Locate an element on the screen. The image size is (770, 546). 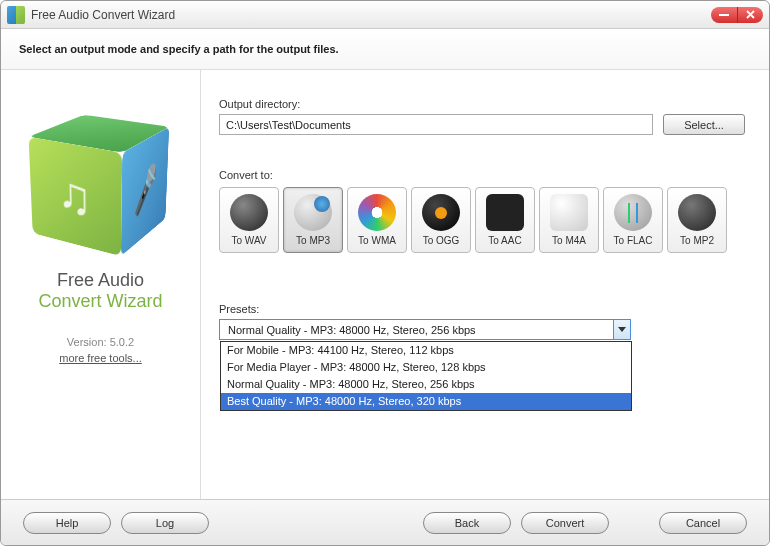
flac-icon is located at coordinates (633, 212).